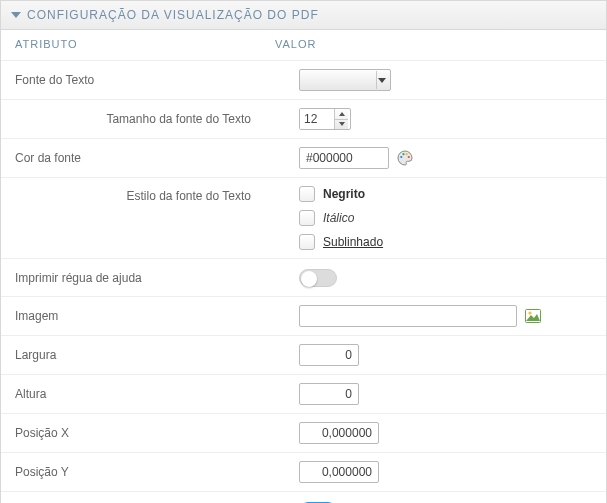 This screenshot has height=503, width=607. I want to click on label-font-style: Estilo da fonte do Texto, so click(145, 194).